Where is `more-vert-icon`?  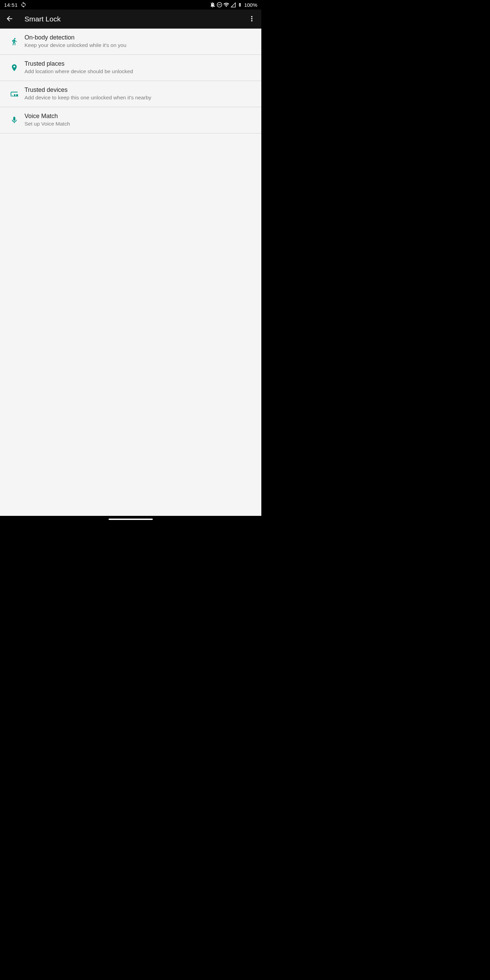
more-vert-icon is located at coordinates (252, 19).